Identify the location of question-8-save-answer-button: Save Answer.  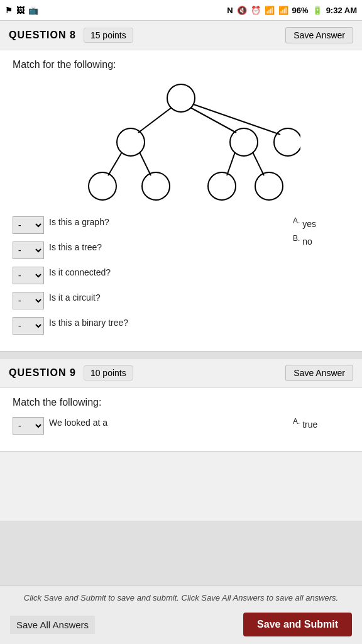
(319, 35).